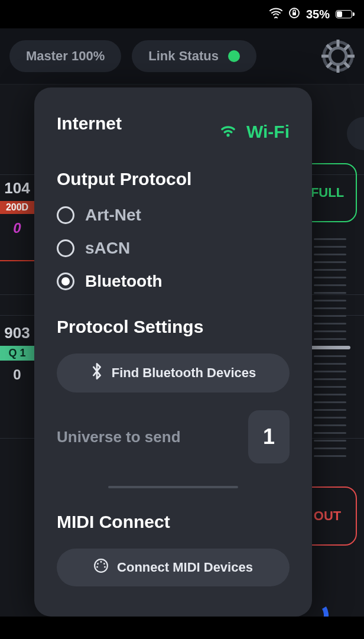  What do you see at coordinates (17, 220) in the screenshot?
I see `channel-block-1: 104 200D 0` at bounding box center [17, 220].